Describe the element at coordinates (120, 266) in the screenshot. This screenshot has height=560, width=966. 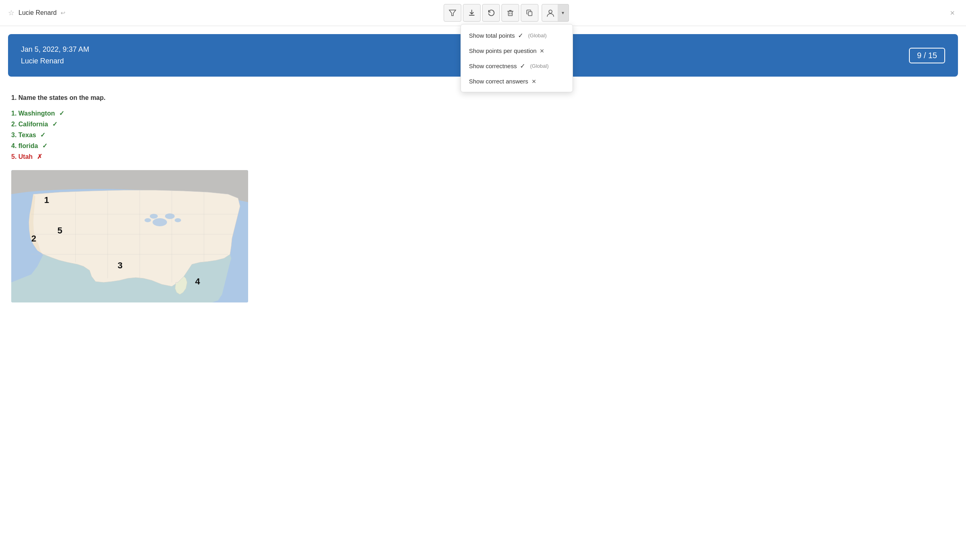
I see `map-number-3: 3` at that location.